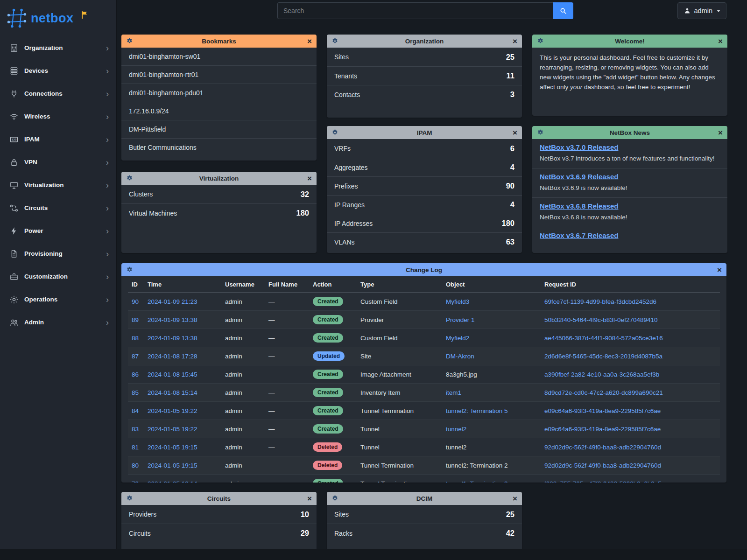 This screenshot has width=747, height=560. I want to click on changelog-request-id-link: a390fbef-2a82-4e10-aa0a-3c268aa5ef3b, so click(602, 374).